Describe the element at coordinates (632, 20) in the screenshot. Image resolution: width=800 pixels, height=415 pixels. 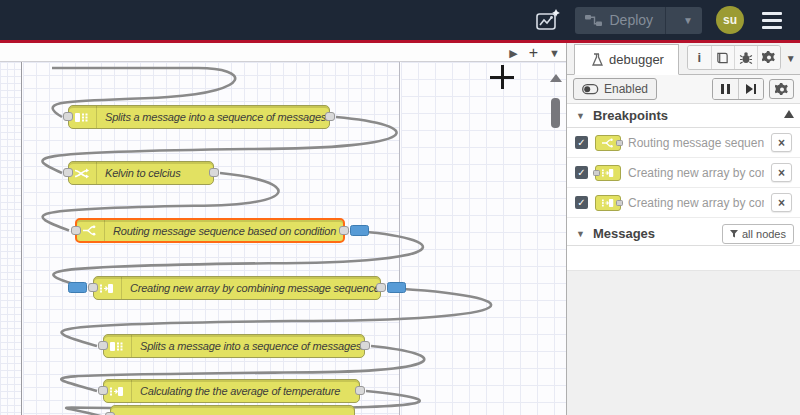
I see `deploy-label: Deploy` at that location.